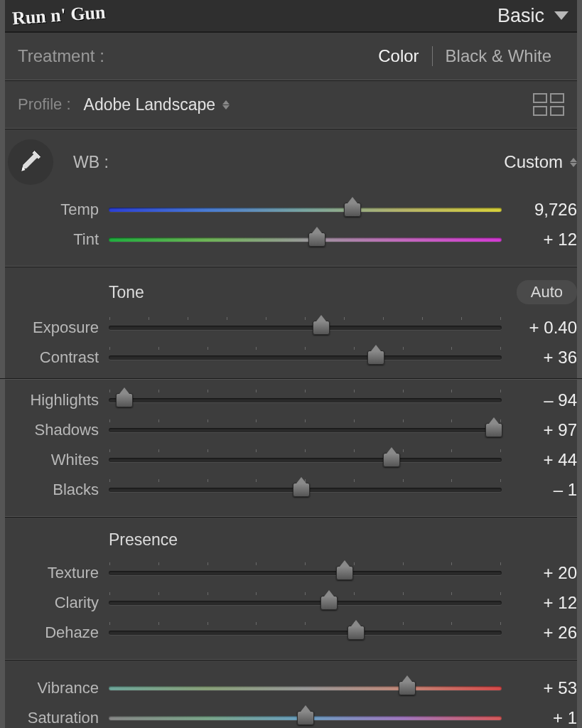 This screenshot has height=728, width=582. I want to click on temp-slider, so click(306, 210).